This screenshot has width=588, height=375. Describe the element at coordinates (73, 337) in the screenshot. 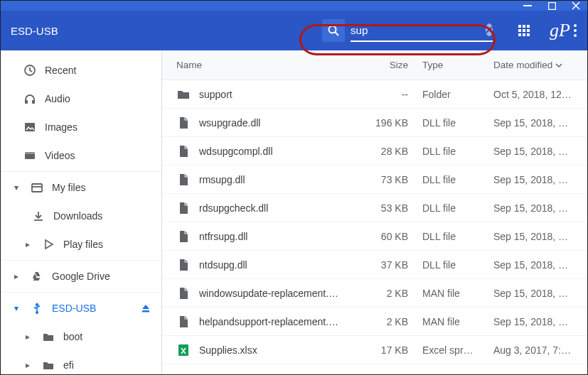

I see `sidebar-item-label: boot` at that location.